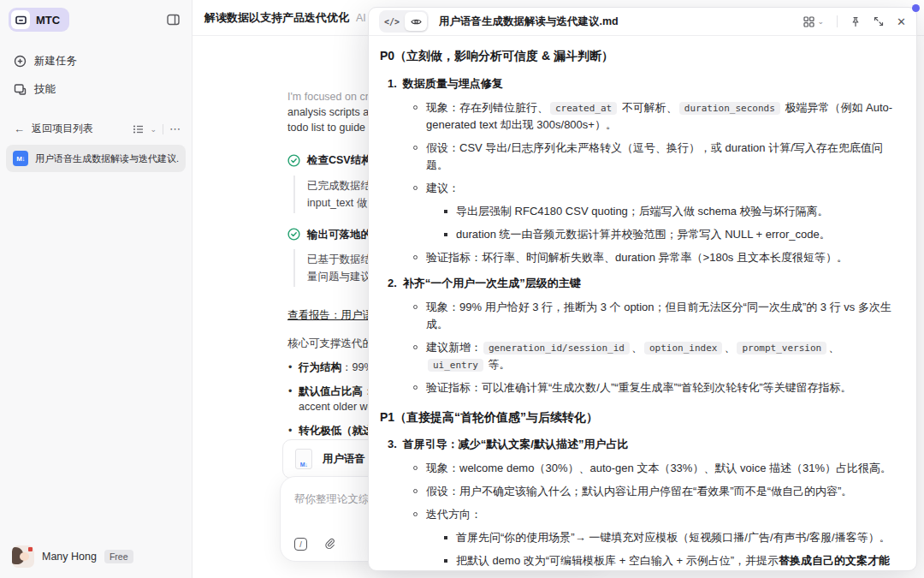 The width and height of the screenshot is (924, 578). I want to click on doc-numbered-item: 1.数据质量与埋点修复, so click(643, 84).